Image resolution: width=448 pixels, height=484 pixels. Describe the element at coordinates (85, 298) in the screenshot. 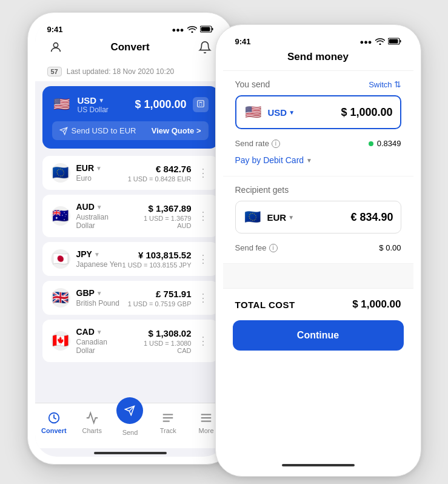

I see `currency-item-left: 🇬🇧 GBP ▼ British Pound` at that location.